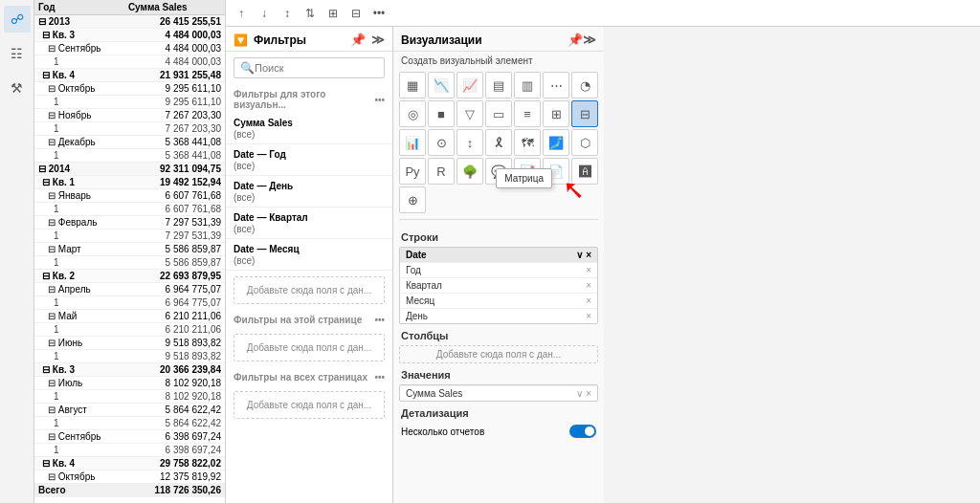  What do you see at coordinates (309, 348) in the screenshot?
I see `filter-add-page: Добавьте сюда поля с дан...` at bounding box center [309, 348].